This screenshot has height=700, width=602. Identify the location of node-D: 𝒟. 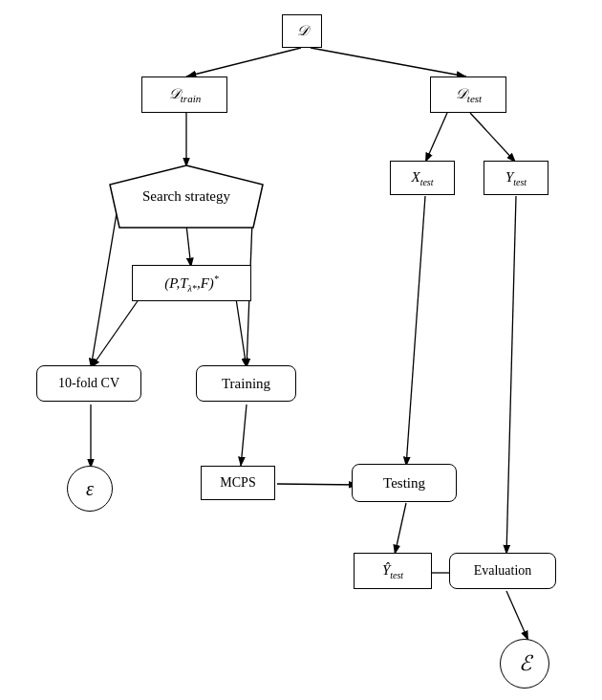
(302, 31).